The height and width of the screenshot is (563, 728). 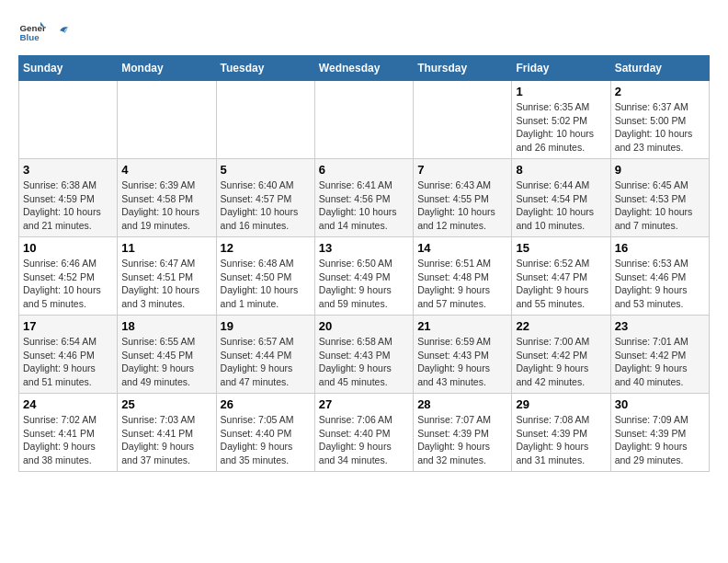 I want to click on day-info: Sunrise: 7:06 AM Sunset: 4:40 PM Dayligh…, so click(x=364, y=440).